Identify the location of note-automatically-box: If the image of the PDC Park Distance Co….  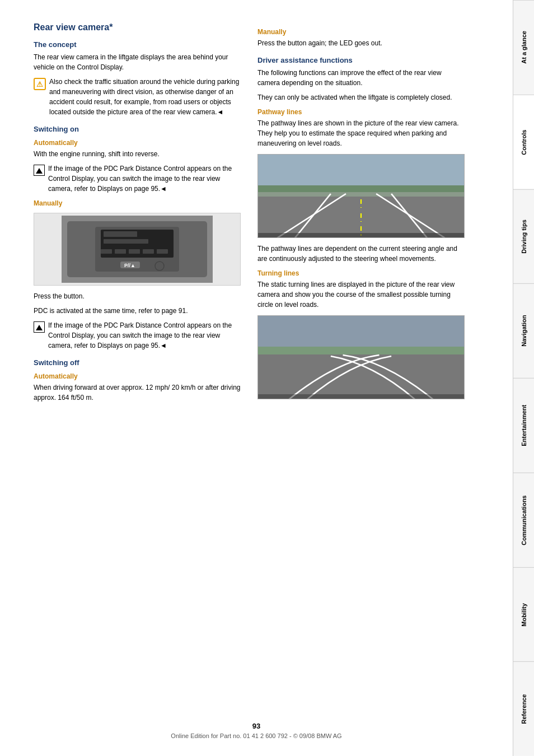
(137, 179).